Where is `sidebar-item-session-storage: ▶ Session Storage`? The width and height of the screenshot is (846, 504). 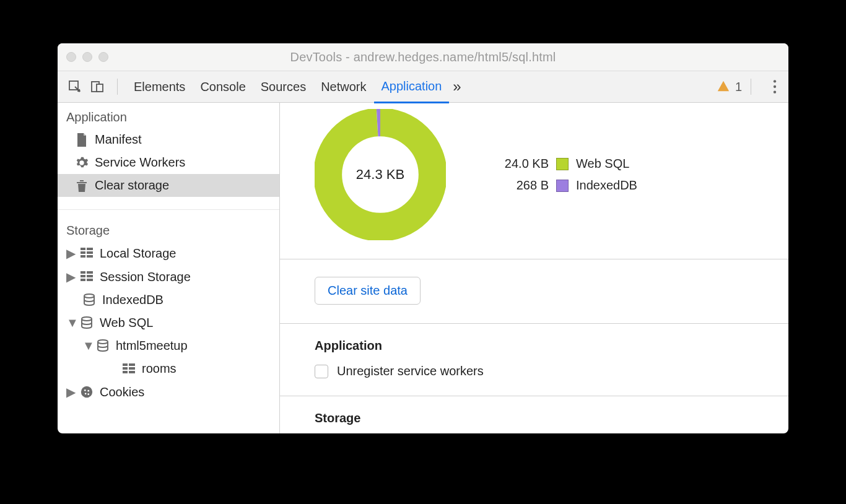 sidebar-item-session-storage: ▶ Session Storage is located at coordinates (168, 277).